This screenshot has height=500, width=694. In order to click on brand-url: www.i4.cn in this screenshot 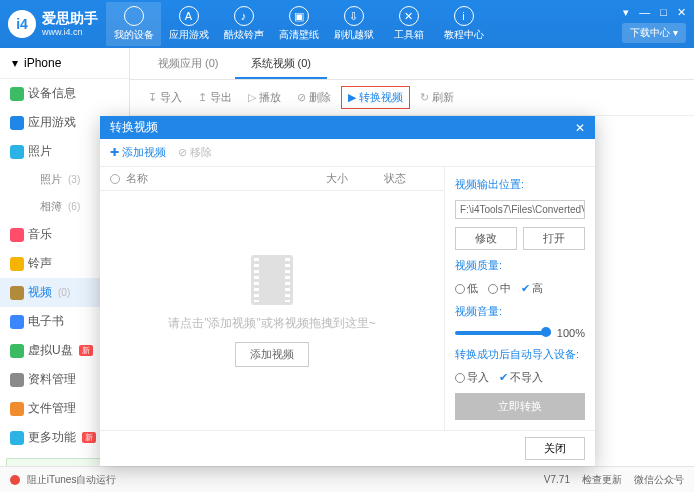, I will do `click(70, 32)`.